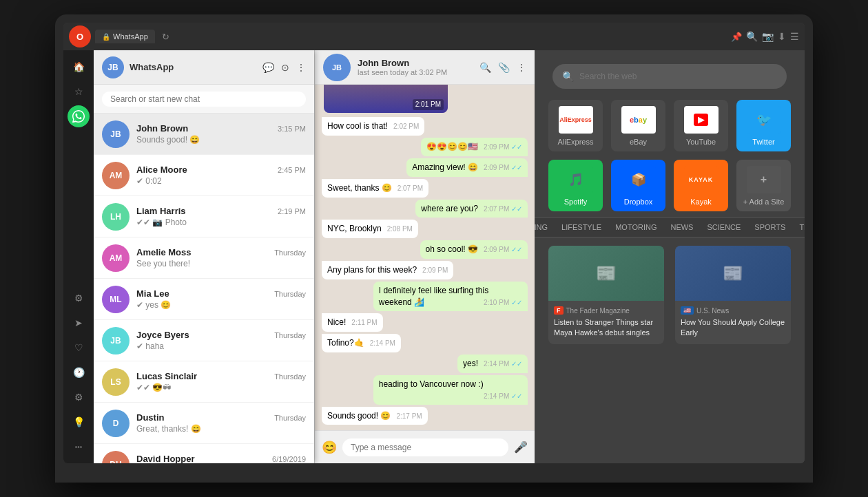 The image size is (868, 497). What do you see at coordinates (116, 217) in the screenshot?
I see `chat-avatar: LH` at bounding box center [116, 217].